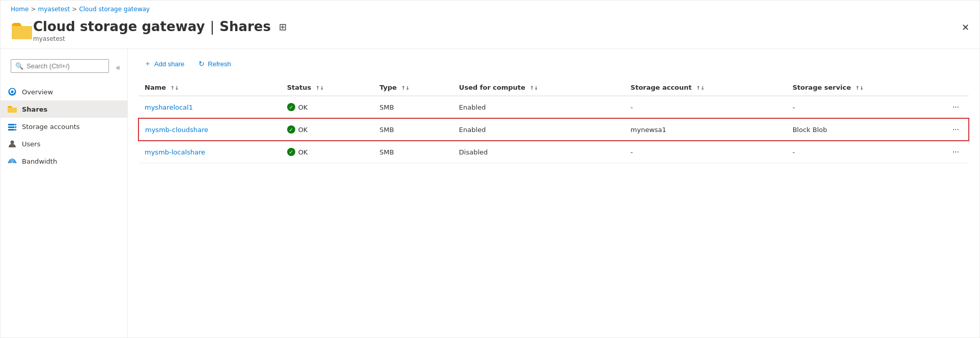 The image size is (980, 338). Describe the element at coordinates (490, 8) in the screenshot. I see `breadcrumb: Home > myasetest > Cloud storage gateway` at that location.